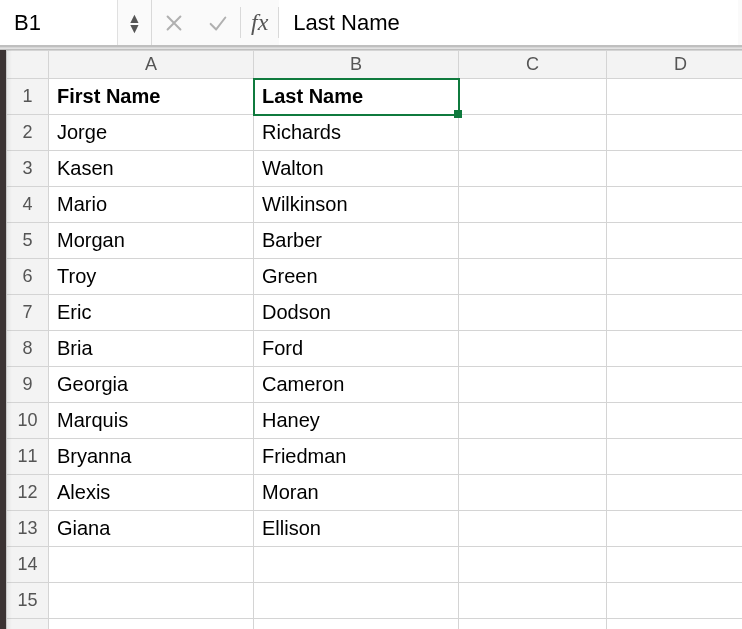  Describe the element at coordinates (218, 22) in the screenshot. I see `accept-button` at that location.